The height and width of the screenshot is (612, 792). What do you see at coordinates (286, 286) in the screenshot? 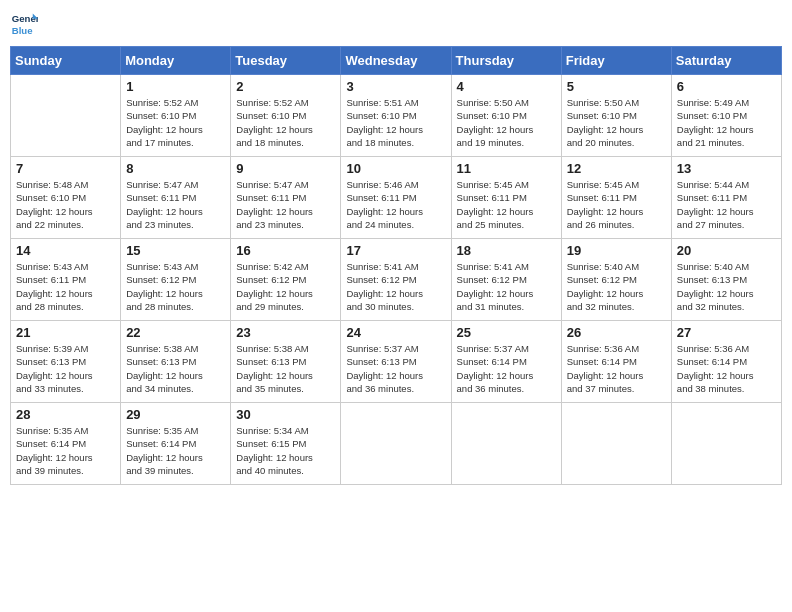
I see `day-info: Sunrise: 5:42 AMSunset: 6:12 PMDaylight:…` at bounding box center [286, 286].